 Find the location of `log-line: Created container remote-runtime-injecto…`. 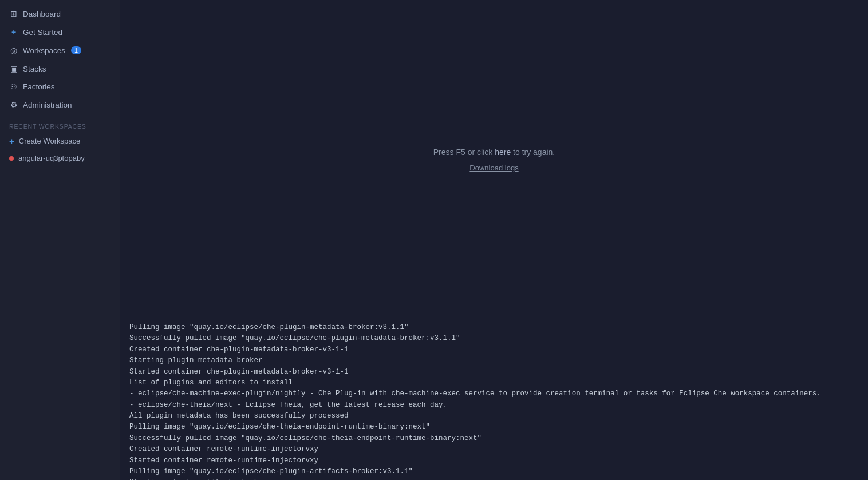

log-line: Created container remote-runtime-injecto… is located at coordinates (494, 450).